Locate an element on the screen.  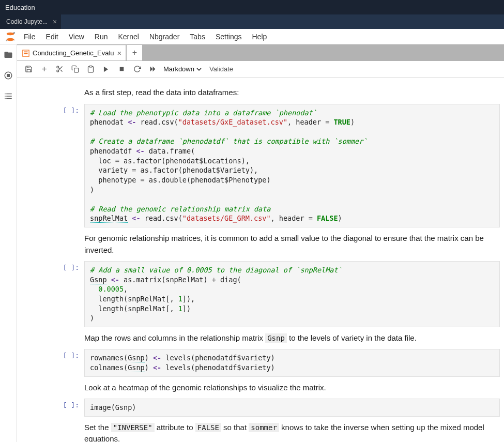
code-source: # Add a small value of 0.0005 to the dia… is located at coordinates (292, 294).